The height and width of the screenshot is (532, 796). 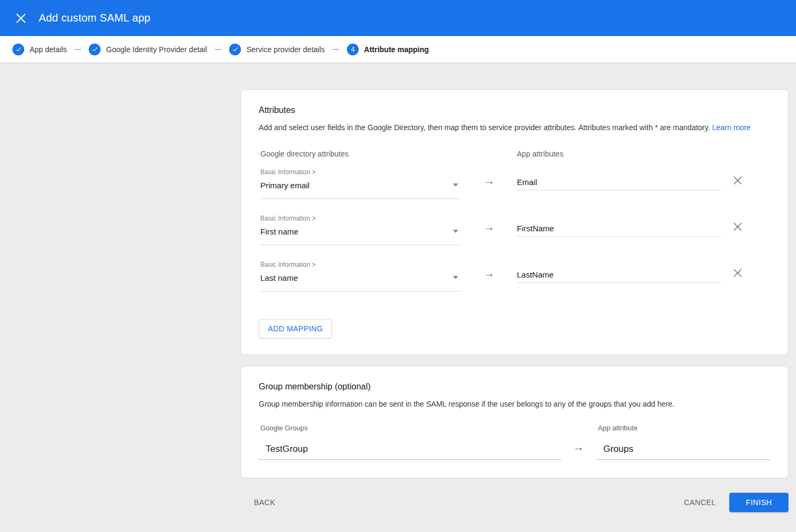 What do you see at coordinates (514, 183) in the screenshot?
I see `mapping-row-primary-email: Basic Information > Primary email →` at bounding box center [514, 183].